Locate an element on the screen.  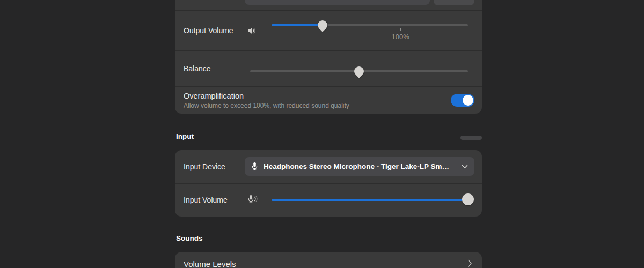
output-device-dropdown is located at coordinates (337, 2).